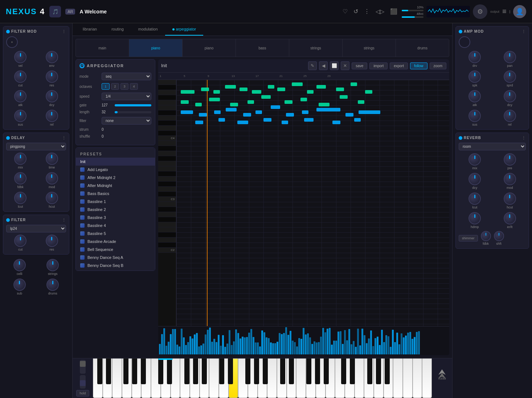  What do you see at coordinates (524, 138) in the screenshot?
I see `reverb-menu: ⋮` at bounding box center [524, 138].